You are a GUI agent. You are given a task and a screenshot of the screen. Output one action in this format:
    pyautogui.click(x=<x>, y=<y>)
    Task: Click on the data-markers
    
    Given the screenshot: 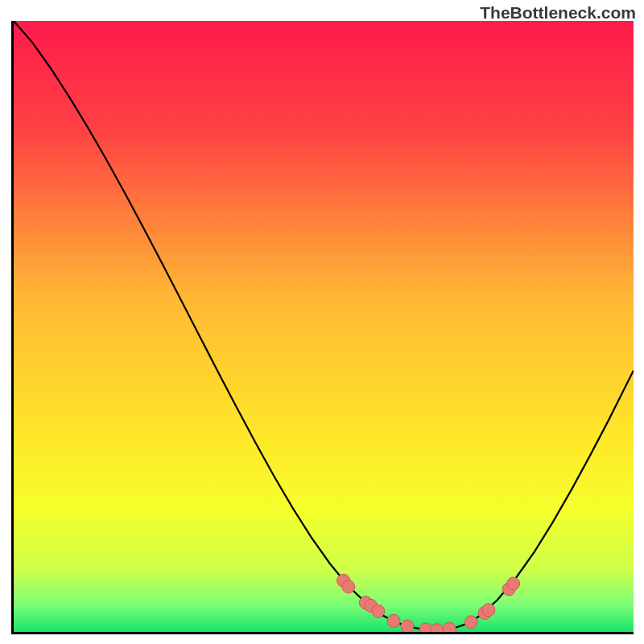 What is the action you would take?
    pyautogui.click(x=428, y=603)
    